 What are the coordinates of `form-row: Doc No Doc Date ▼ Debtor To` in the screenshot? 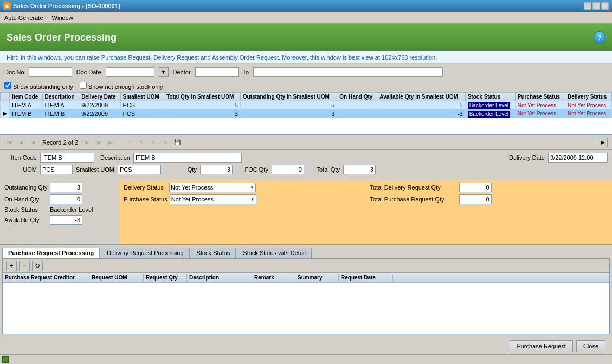 It's located at (306, 72).